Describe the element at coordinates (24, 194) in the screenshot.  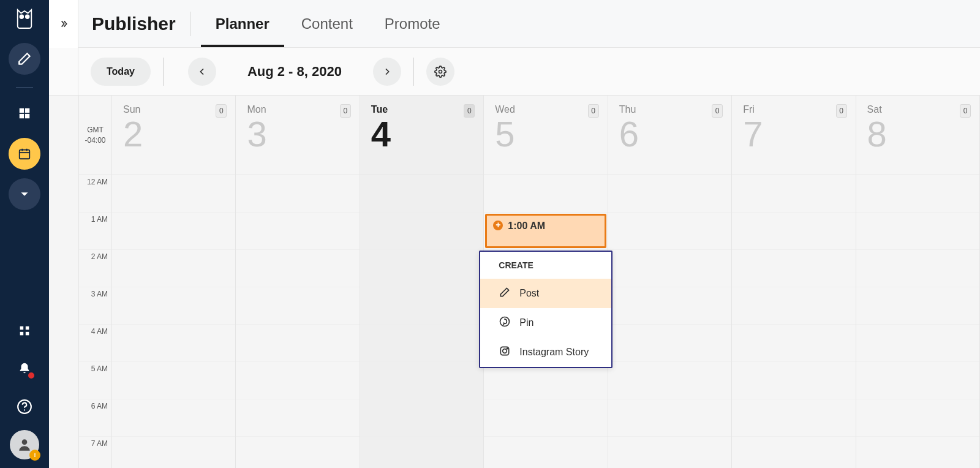
I see `nav-more-button` at that location.